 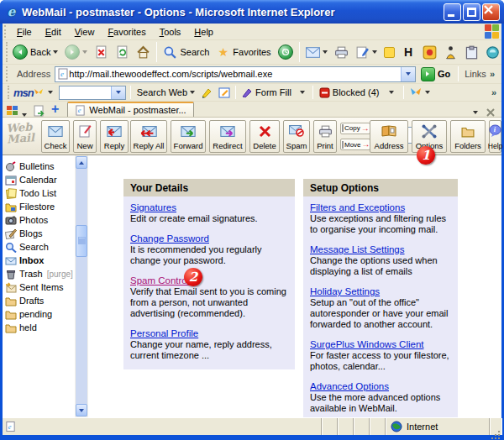 What do you see at coordinates (452, 12) in the screenshot?
I see `minimize-button` at bounding box center [452, 12].